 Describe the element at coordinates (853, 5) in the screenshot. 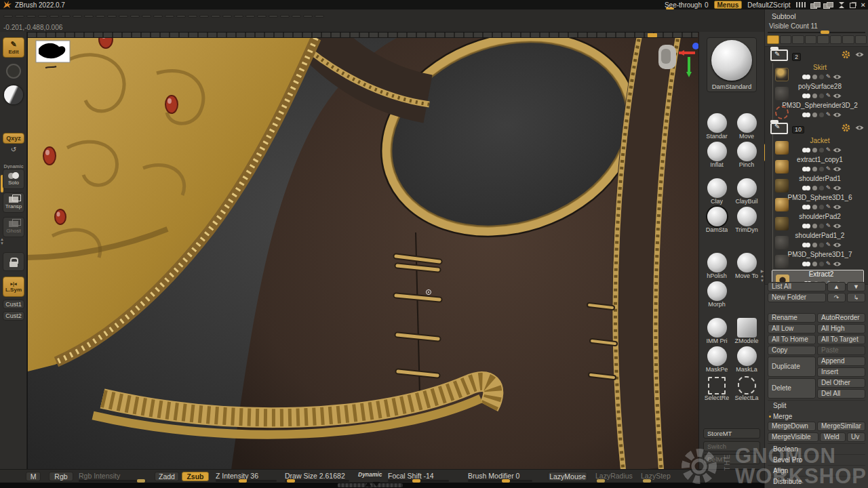

I see `restore-icon` at that location.